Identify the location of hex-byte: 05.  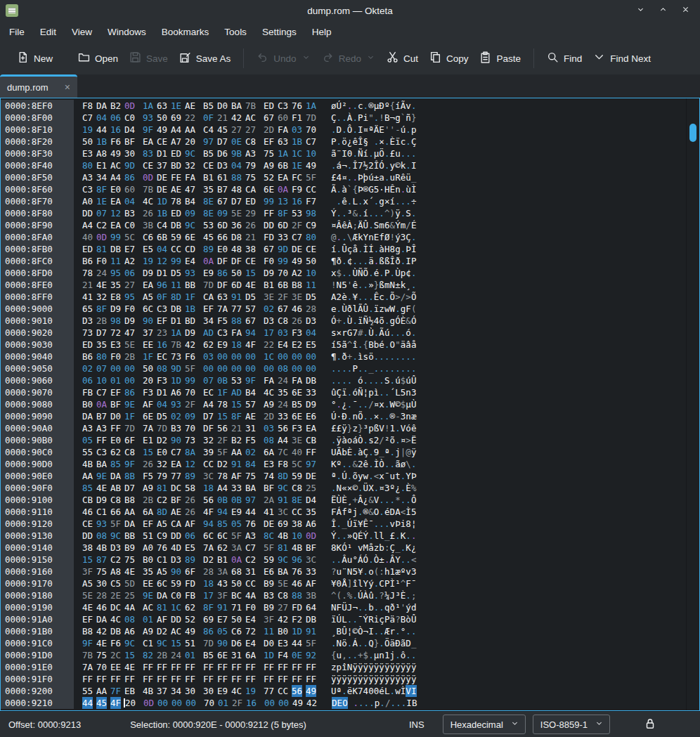
(236, 524).